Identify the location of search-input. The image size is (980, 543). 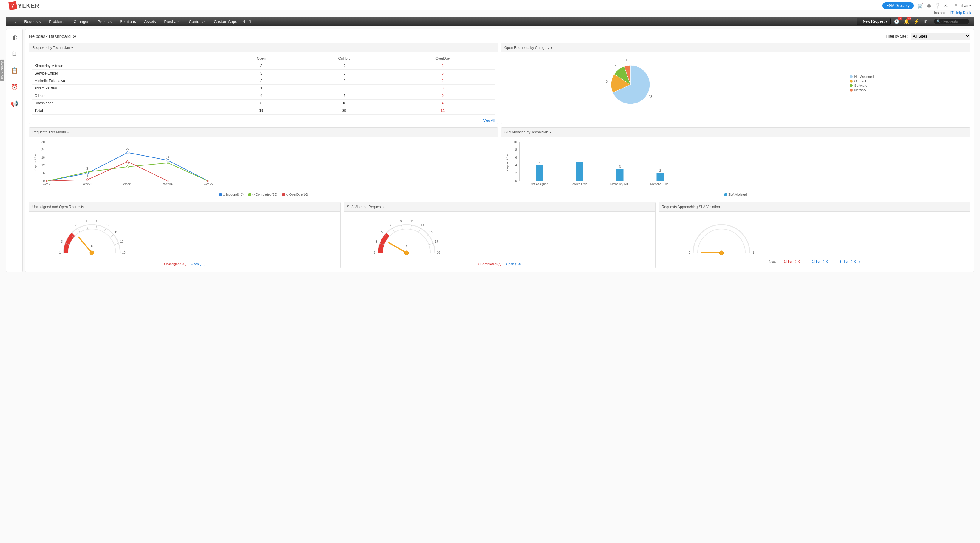
(955, 21).